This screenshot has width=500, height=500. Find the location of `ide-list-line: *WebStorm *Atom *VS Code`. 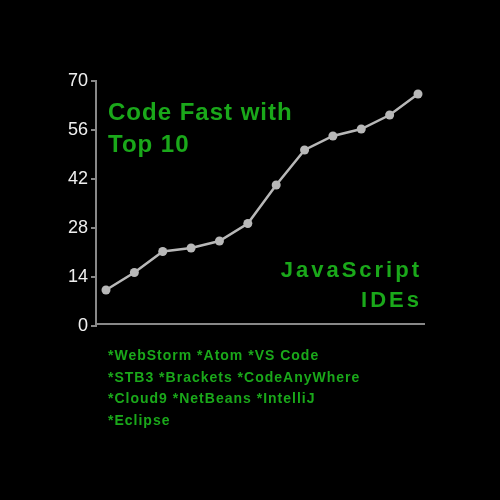

ide-list-line: *WebStorm *Atom *VS Code is located at coordinates (234, 356).